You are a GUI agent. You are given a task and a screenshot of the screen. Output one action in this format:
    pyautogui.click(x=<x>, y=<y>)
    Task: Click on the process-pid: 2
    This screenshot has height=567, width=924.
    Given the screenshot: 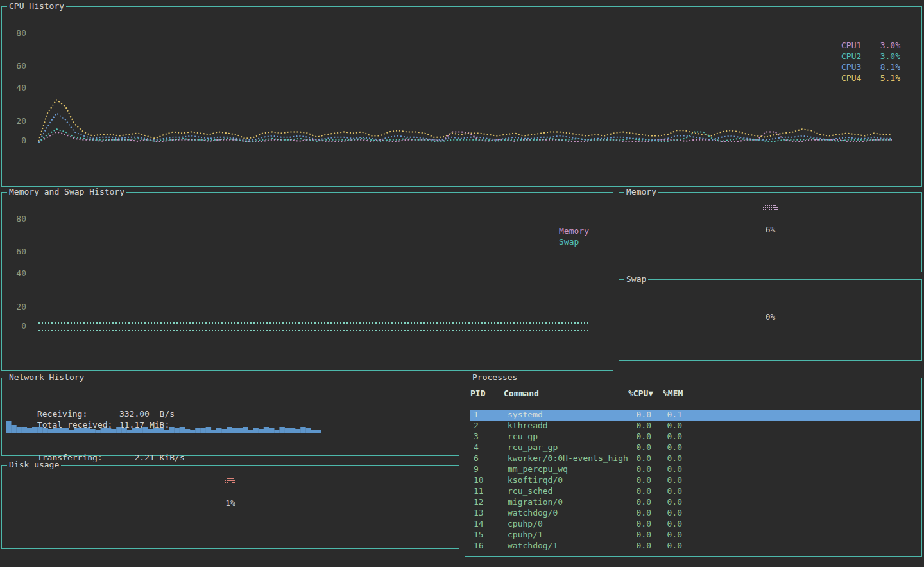 What is the action you would take?
    pyautogui.click(x=476, y=426)
    